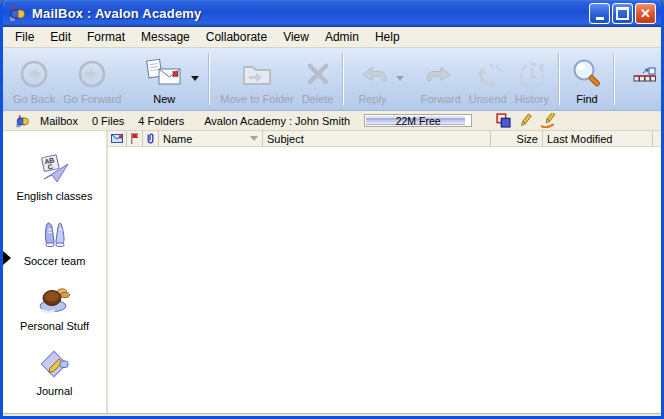 This screenshot has height=419, width=664. What do you see at coordinates (400, 78) in the screenshot?
I see `reply-dropdown-arrow-icon` at bounding box center [400, 78].